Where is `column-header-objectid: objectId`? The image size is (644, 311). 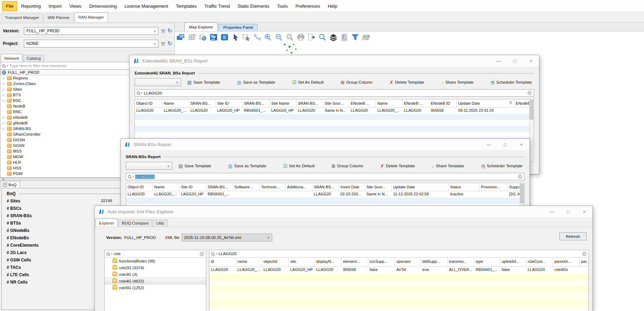
column-header-objectid: objectId is located at coordinates (275, 262).